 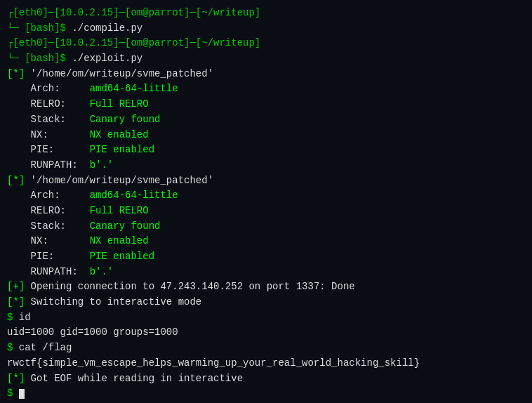 What do you see at coordinates (266, 348) in the screenshot?
I see `terminal-line: $ cat /flag` at bounding box center [266, 348].